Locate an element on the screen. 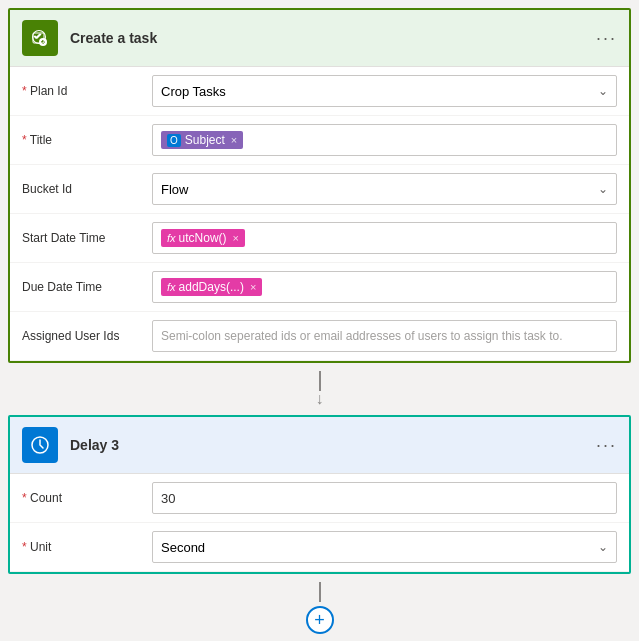  count-field: 30 is located at coordinates (384, 498).